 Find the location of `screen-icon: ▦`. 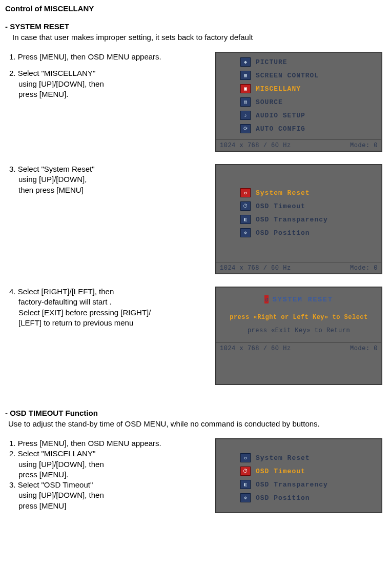

screen-icon: ▦ is located at coordinates (245, 75).